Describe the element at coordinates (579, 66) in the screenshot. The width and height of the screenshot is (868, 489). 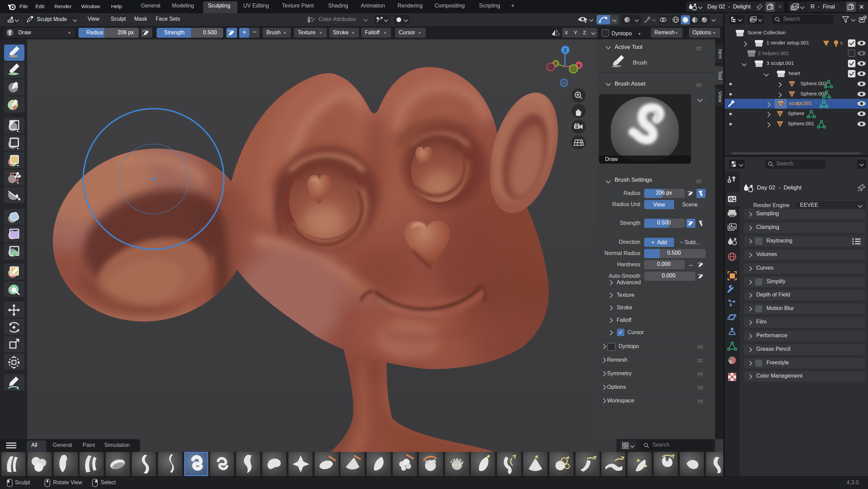
I see `svg-text: X` at that location.